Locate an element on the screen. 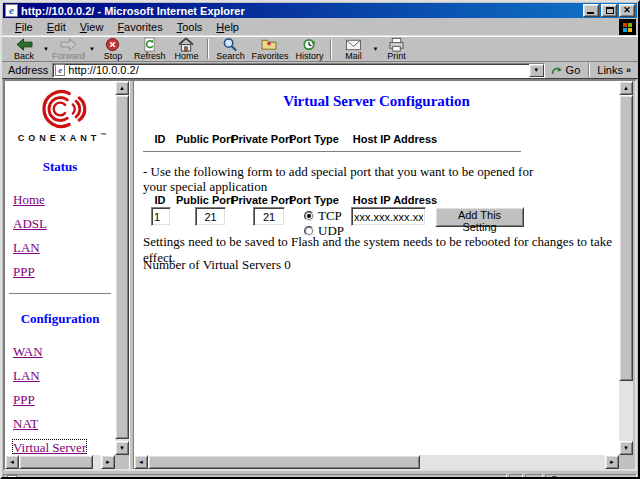  menu-help: Help is located at coordinates (228, 27).